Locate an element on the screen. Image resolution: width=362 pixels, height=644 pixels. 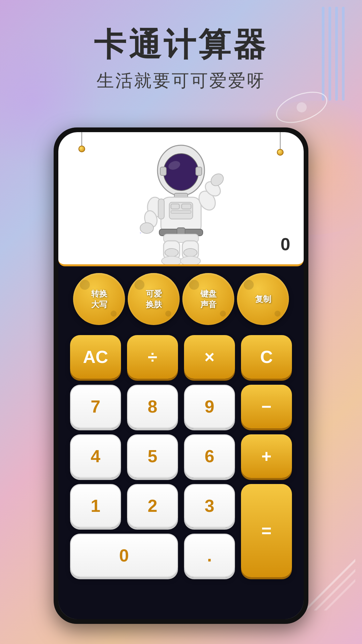
phone-vol-down-button is located at coordinates (56, 303).